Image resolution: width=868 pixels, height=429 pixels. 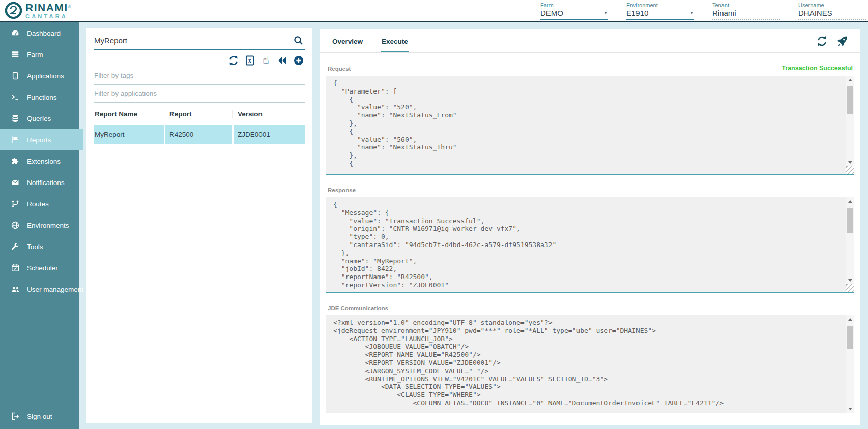 I want to click on reports-table: Report Name Report Version MyReport R425…, so click(x=199, y=124).